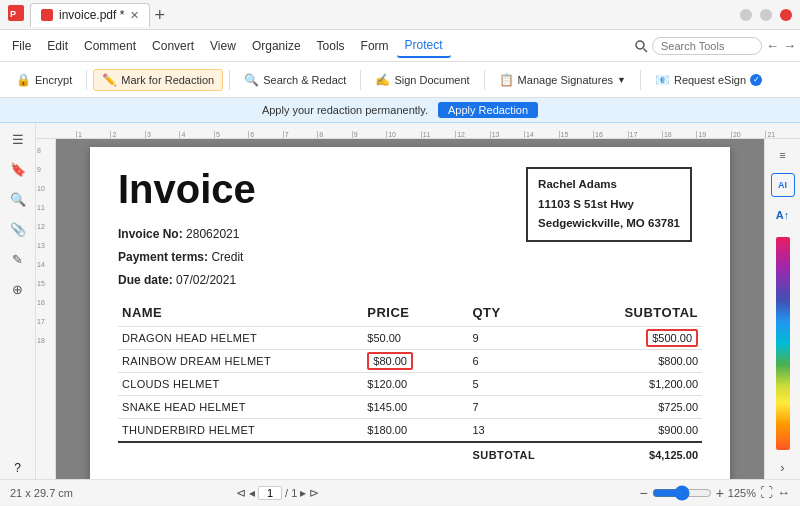 The height and width of the screenshot is (506, 800). I want to click on zoom-out-button: −, so click(643, 493).